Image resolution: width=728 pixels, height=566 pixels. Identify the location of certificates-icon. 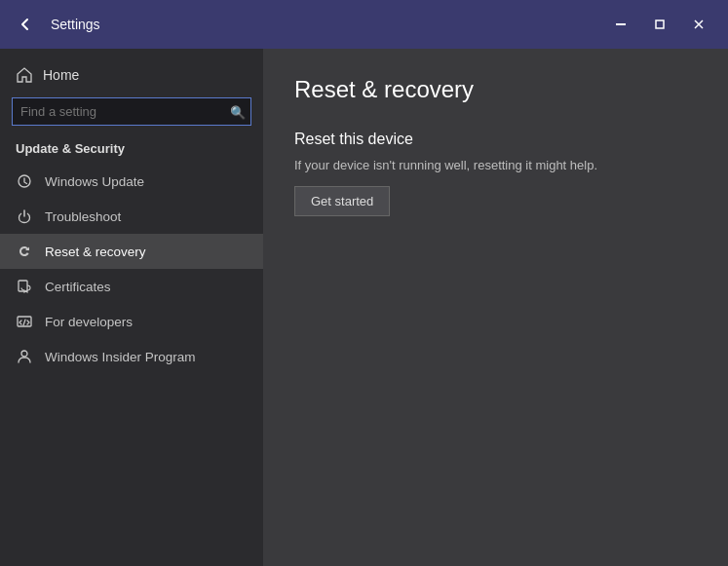
(24, 286).